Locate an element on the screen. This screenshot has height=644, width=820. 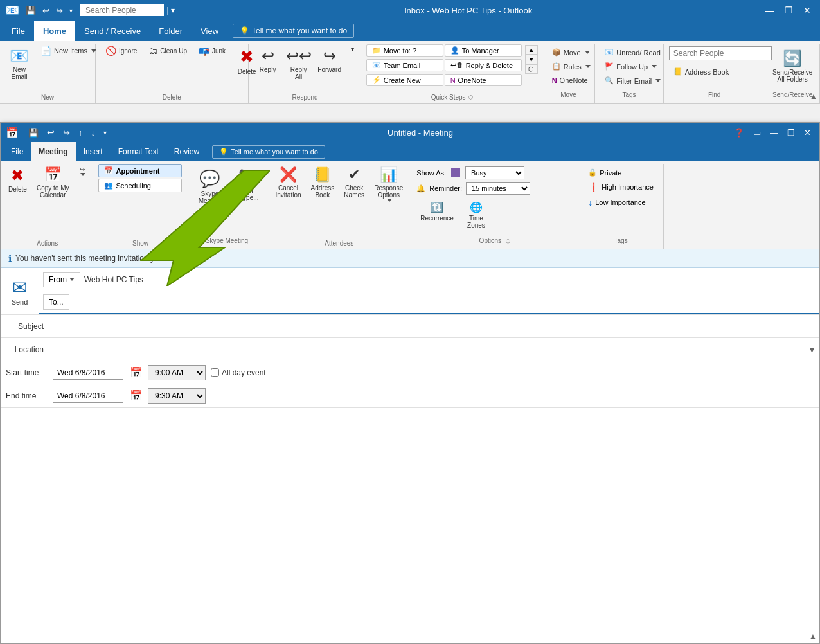
redo-btn: ↪ is located at coordinates (59, 10).